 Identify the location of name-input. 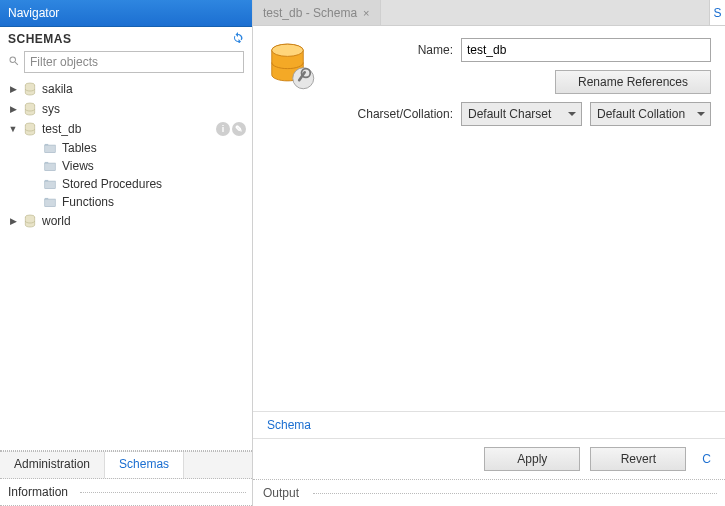
(586, 50).